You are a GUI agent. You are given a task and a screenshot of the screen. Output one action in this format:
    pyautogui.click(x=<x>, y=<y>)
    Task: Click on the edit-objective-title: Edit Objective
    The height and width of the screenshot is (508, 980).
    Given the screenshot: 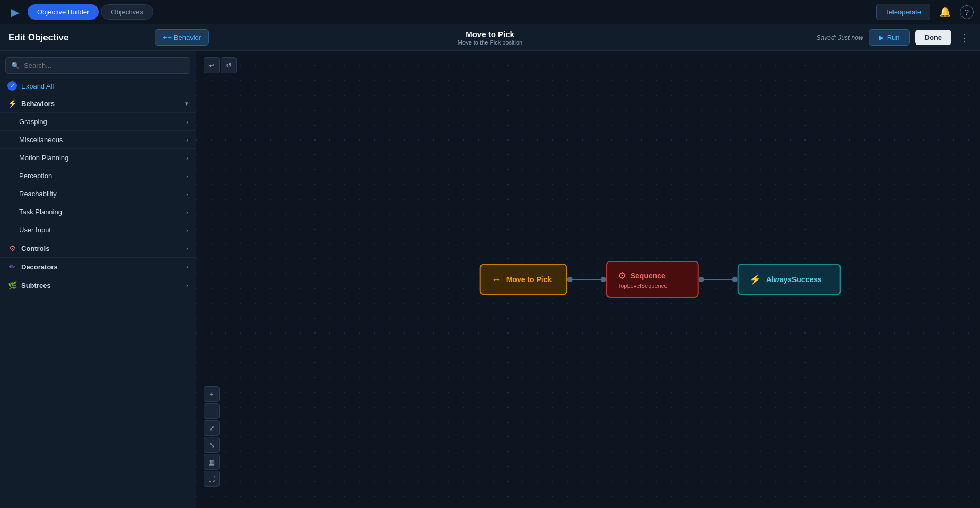 What is the action you would take?
    pyautogui.click(x=77, y=38)
    